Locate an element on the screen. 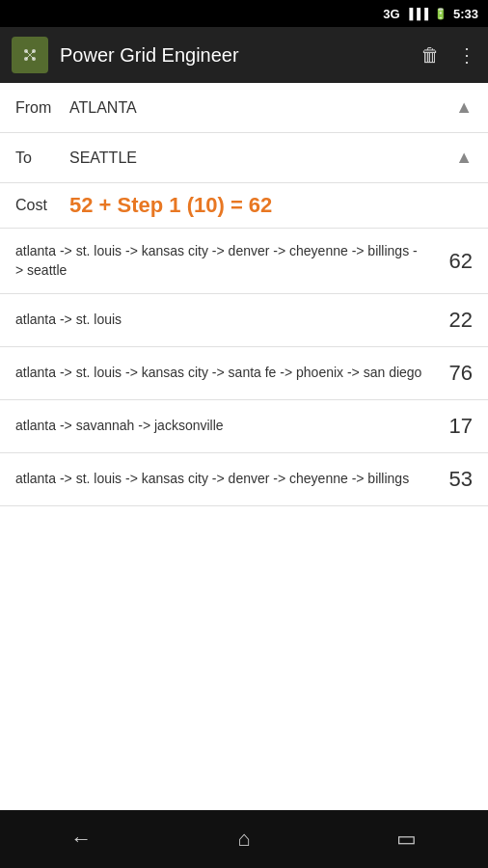 This screenshot has height=868, width=488. route-cost: 17 is located at coordinates (453, 426).